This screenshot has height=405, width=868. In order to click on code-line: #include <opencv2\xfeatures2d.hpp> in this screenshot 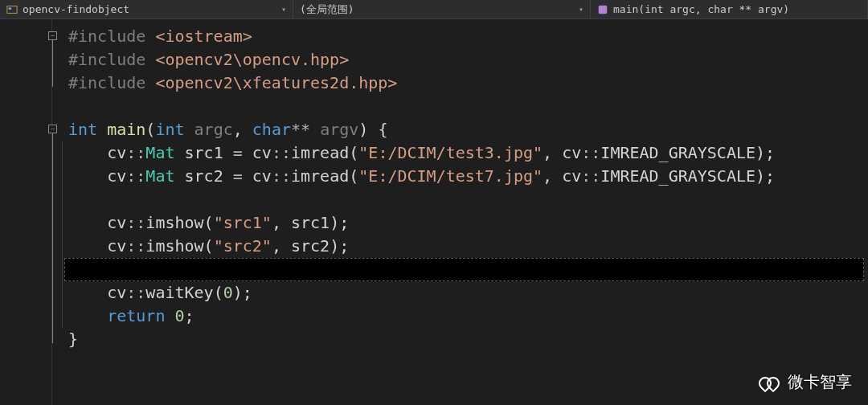, I will do `click(468, 84)`.